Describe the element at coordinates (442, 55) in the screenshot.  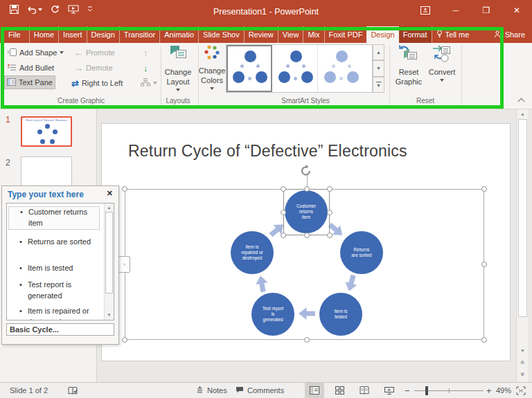
I see `convert-icon` at that location.